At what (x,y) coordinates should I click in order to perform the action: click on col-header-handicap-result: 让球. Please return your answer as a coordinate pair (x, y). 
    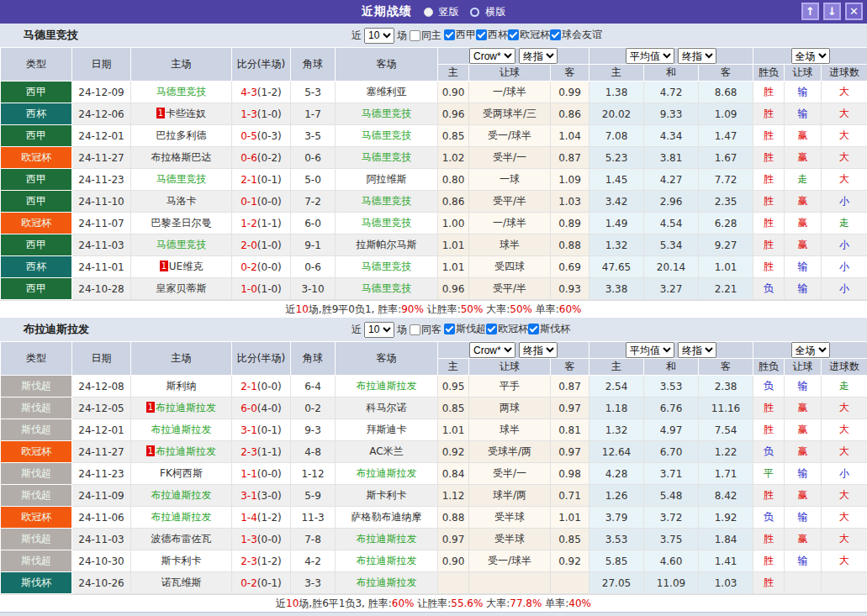
    Looking at the image, I should click on (803, 367).